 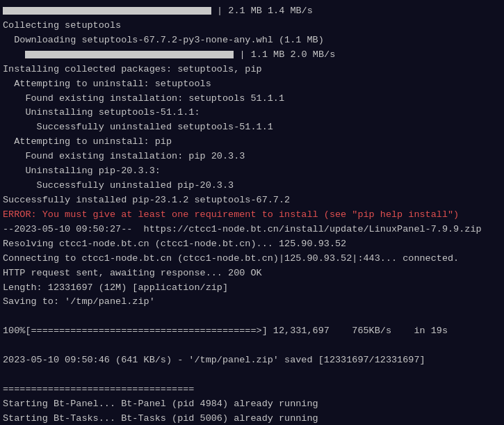 I want to click on terminal-bt-panel-line: Starting Bt-Panel... Bt-Panel (pid 4984)…, so click(x=252, y=405).